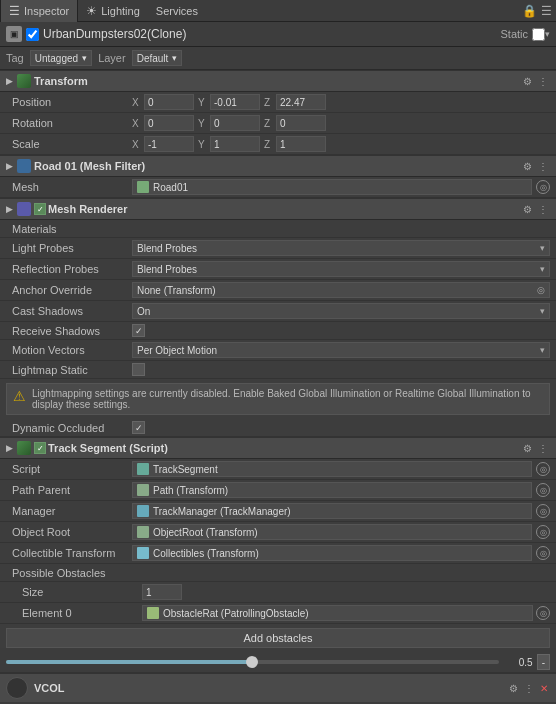  What do you see at coordinates (24, 166) in the screenshot?
I see `mesh-filter-icon` at bounding box center [24, 166].